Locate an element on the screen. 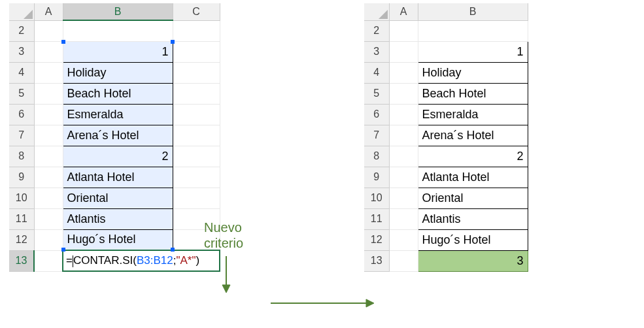  cell-C8 is located at coordinates (196, 156).